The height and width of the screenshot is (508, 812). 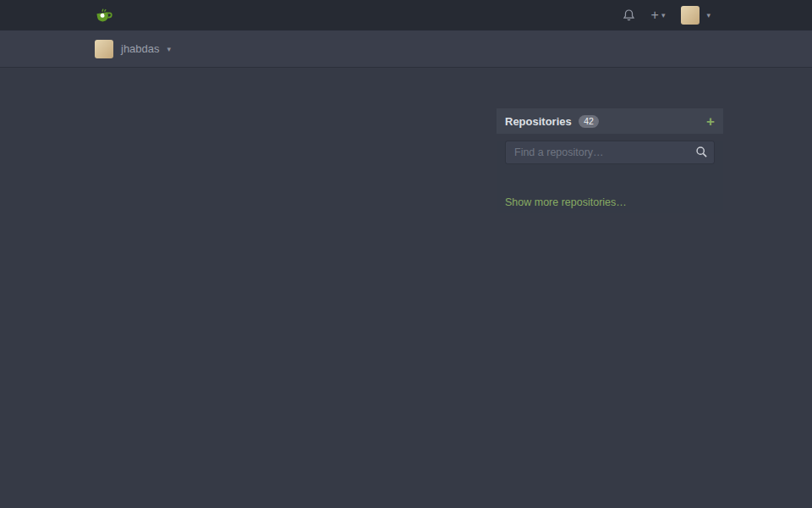 I want to click on panel-tabs, so click(x=610, y=88).